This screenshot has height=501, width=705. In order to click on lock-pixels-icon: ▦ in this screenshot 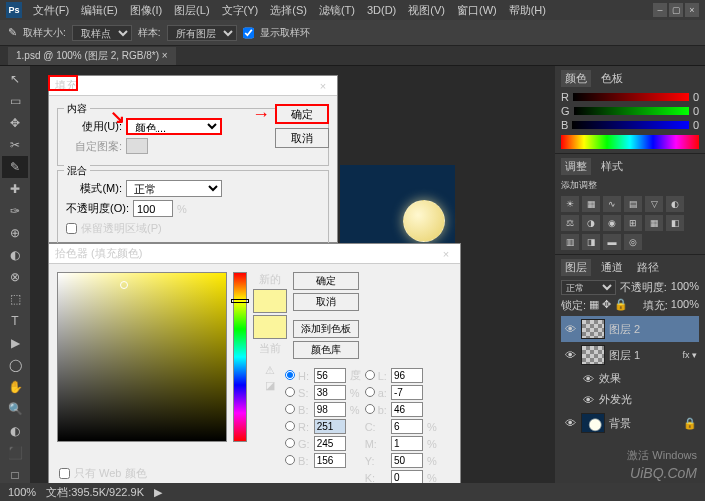, I will do `click(594, 306)`.